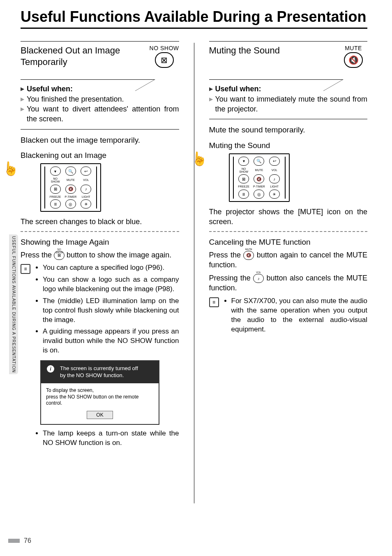  Describe the element at coordinates (164, 48) in the screenshot. I see `noshow-label: NO SHOW` at that location.